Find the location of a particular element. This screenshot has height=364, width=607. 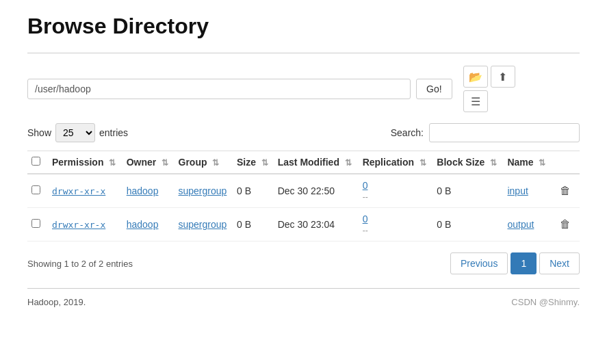

page-1-button: 1 is located at coordinates (524, 263).